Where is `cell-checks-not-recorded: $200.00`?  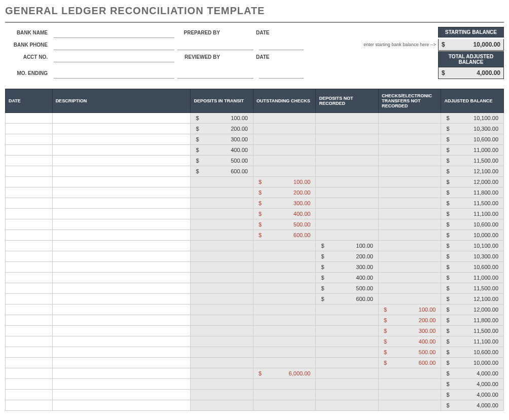 cell-checks-not-recorded: $200.00 is located at coordinates (410, 320).